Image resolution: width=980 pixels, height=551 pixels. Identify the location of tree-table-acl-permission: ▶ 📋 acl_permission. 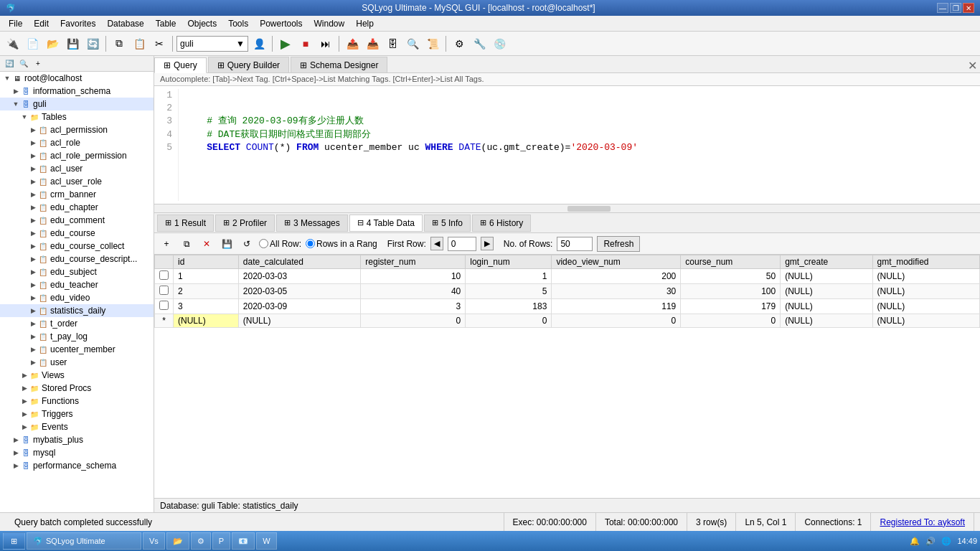
(77, 130).